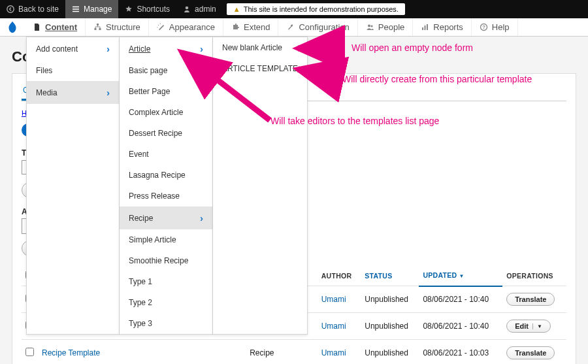 The height and width of the screenshot is (364, 588). What do you see at coordinates (495, 27) in the screenshot?
I see `menu-help: ? Help` at bounding box center [495, 27].